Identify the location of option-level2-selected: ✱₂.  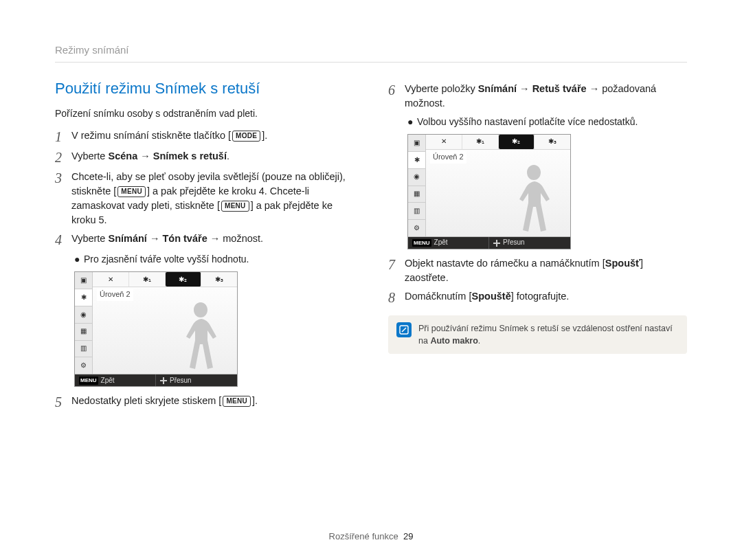
(184, 279).